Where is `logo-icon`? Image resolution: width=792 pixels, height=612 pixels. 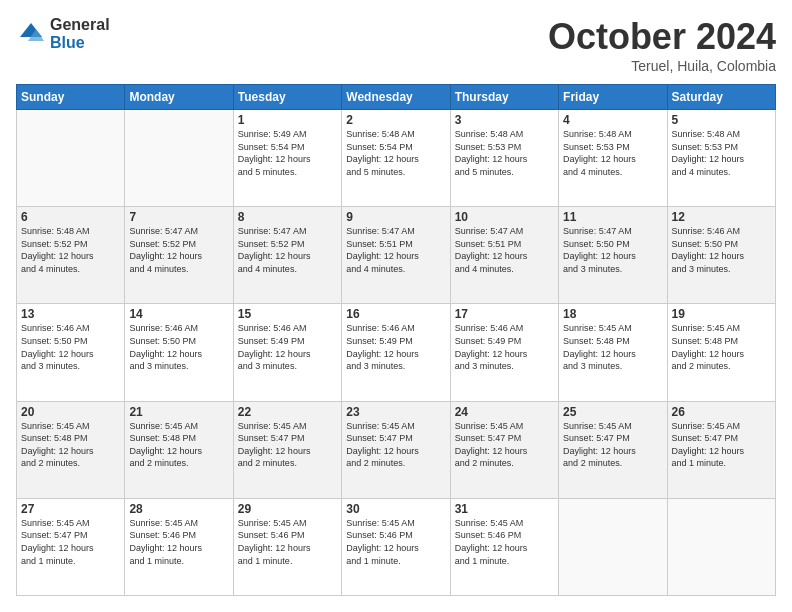 logo-icon is located at coordinates (31, 34).